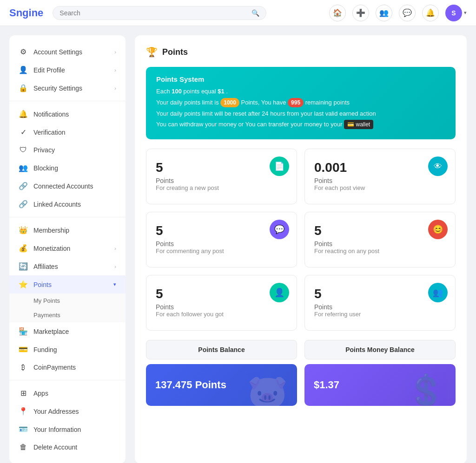 This screenshot has width=476, height=463. I want to click on apps-grid-icon: ⊞, so click(23, 393).